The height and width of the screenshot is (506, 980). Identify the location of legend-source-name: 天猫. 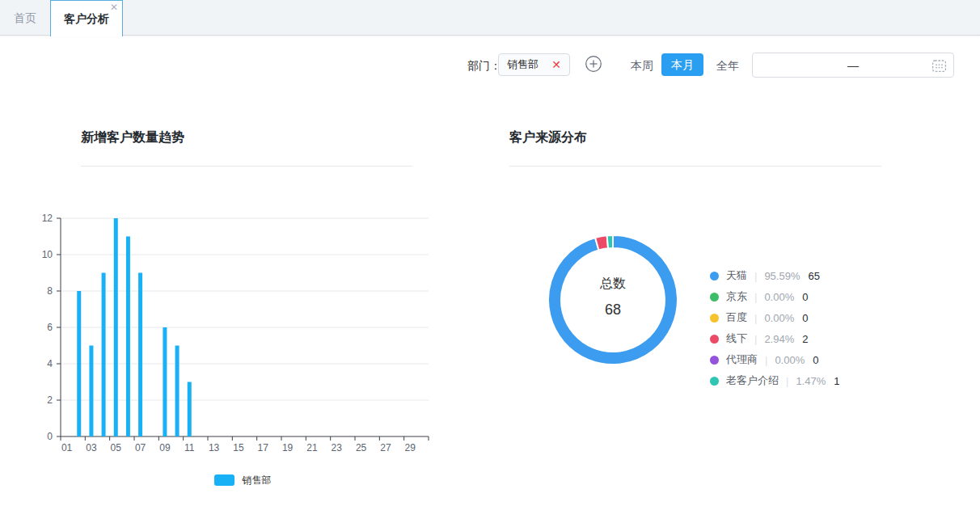
(737, 276).